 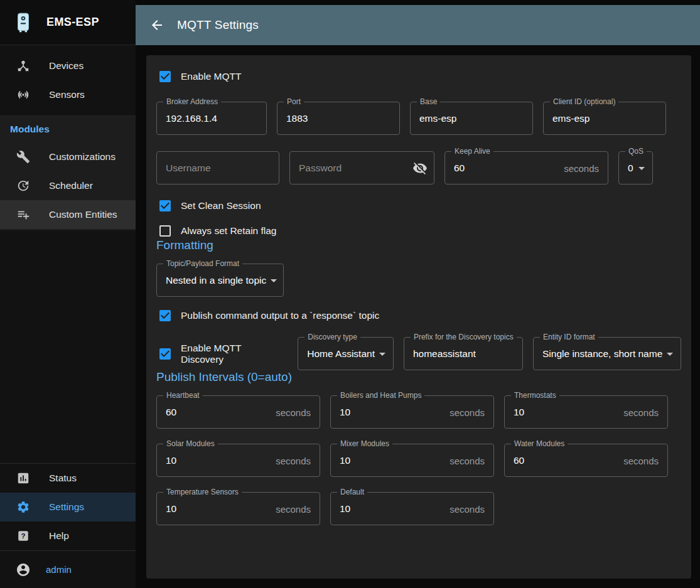 What do you see at coordinates (63, 478) in the screenshot?
I see `sidebar-item-label: Status` at bounding box center [63, 478].